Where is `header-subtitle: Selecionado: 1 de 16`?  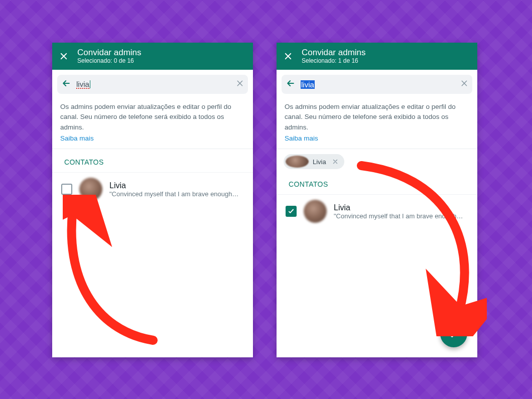
header-subtitle: Selecionado: 1 de 16 is located at coordinates (334, 61).